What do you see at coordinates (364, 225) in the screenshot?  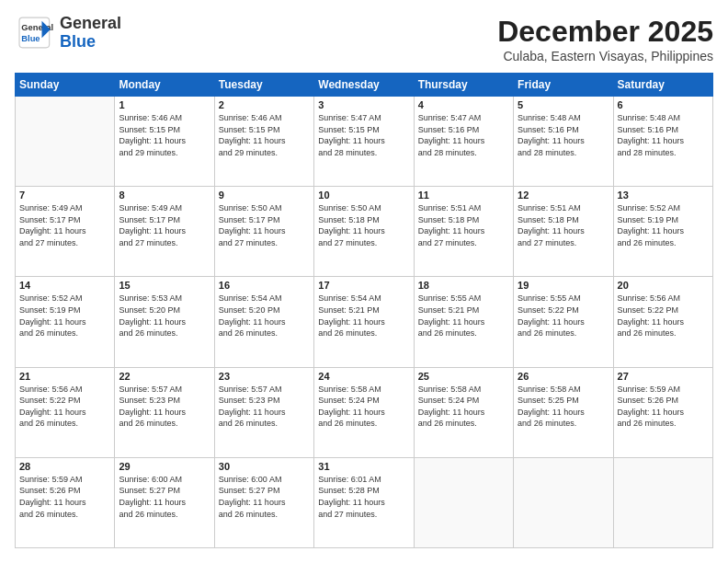 I see `day-info: Sunrise: 5:50 AM Sunset: 5:18 PM Dayligh…` at bounding box center [364, 225].